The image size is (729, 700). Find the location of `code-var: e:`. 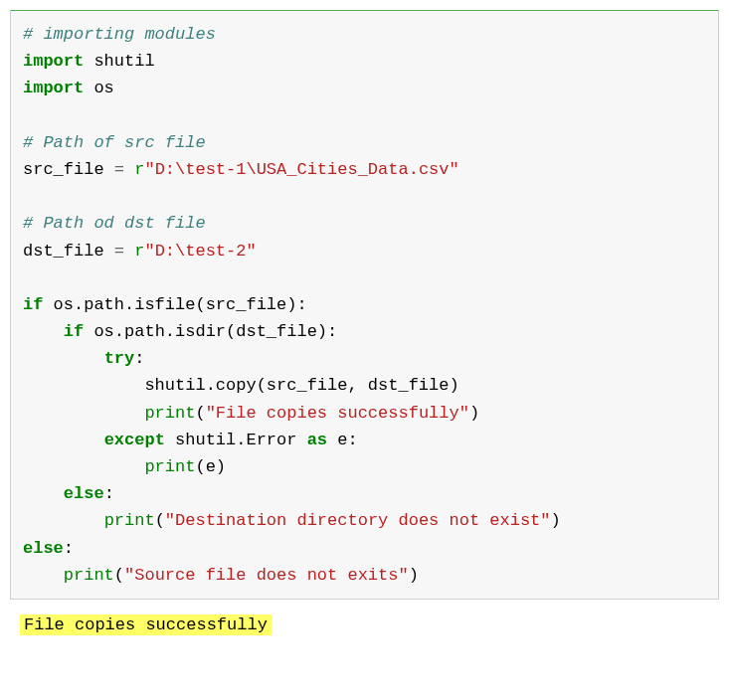

code-var: e: is located at coordinates (342, 439).